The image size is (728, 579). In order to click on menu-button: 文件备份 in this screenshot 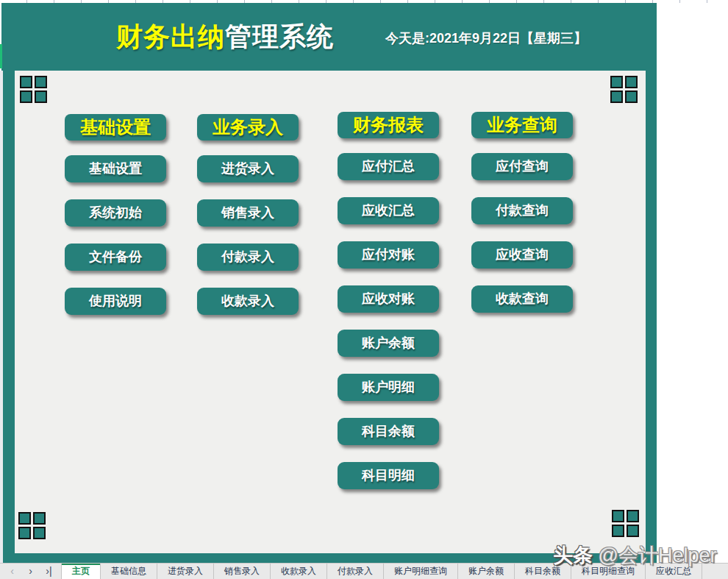, I will do `click(115, 257)`.